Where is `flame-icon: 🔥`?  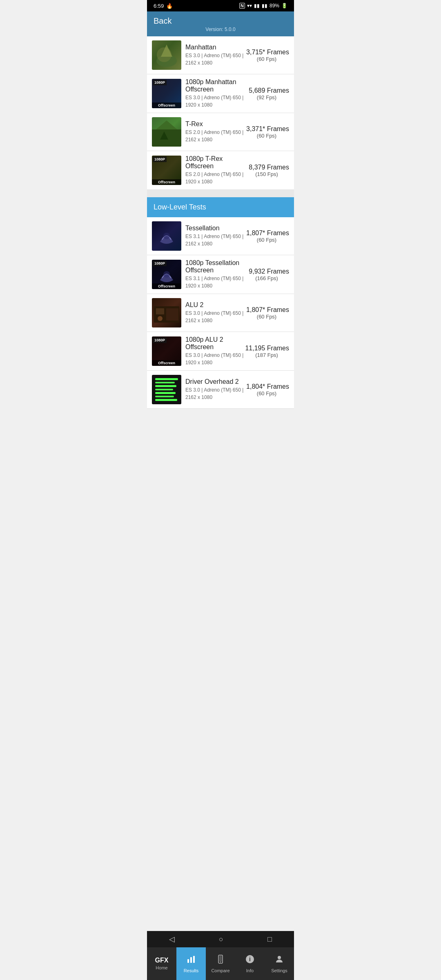
flame-icon: 🔥 is located at coordinates (169, 6).